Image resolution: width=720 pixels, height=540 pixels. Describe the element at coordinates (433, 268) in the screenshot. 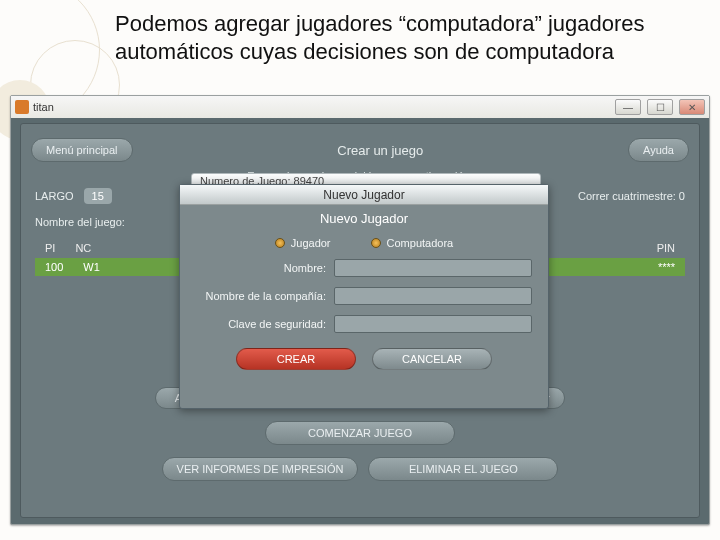

I see `nombre-input` at that location.